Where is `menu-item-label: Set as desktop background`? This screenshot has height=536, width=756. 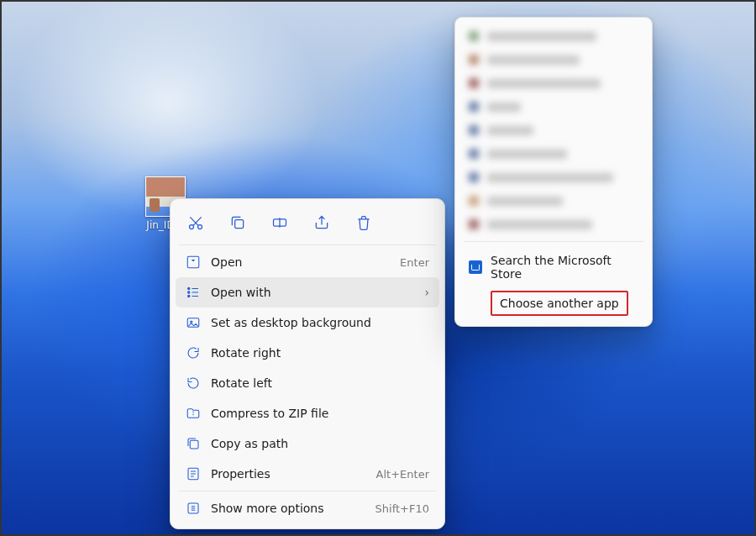 menu-item-label: Set as desktop background is located at coordinates (320, 323).